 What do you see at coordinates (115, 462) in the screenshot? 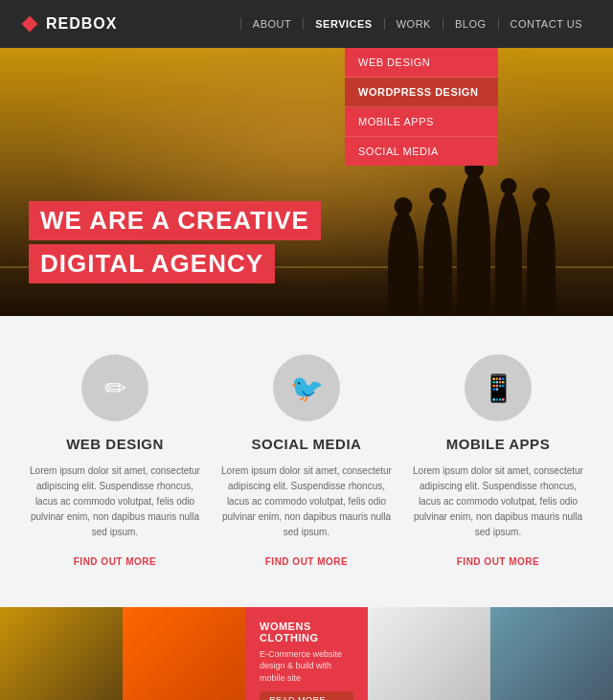
I see `service-web-design: ✏ WEB DESIGN Lorem ipsum dolor sit amet,…` at bounding box center [115, 462].